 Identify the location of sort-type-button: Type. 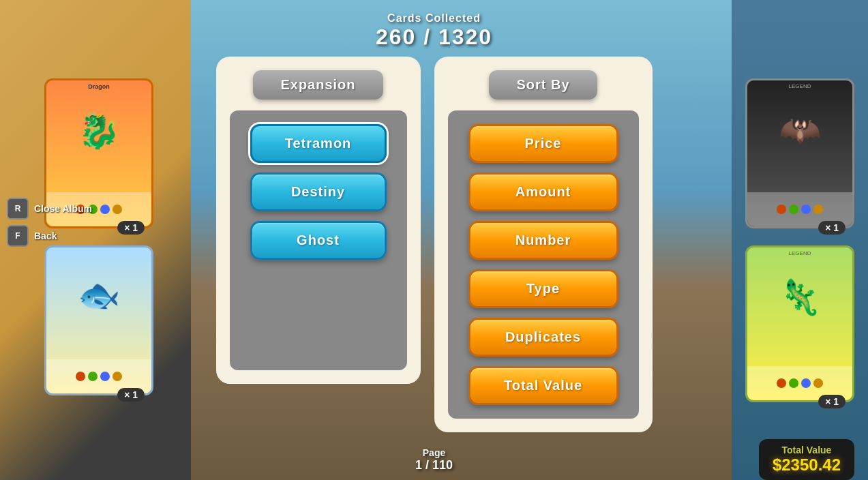
(543, 289).